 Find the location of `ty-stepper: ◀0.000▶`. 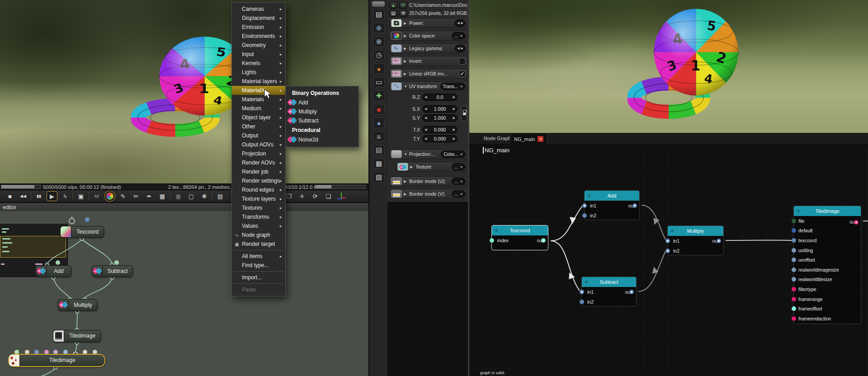

ty-stepper: ◀0.000▶ is located at coordinates (440, 139).